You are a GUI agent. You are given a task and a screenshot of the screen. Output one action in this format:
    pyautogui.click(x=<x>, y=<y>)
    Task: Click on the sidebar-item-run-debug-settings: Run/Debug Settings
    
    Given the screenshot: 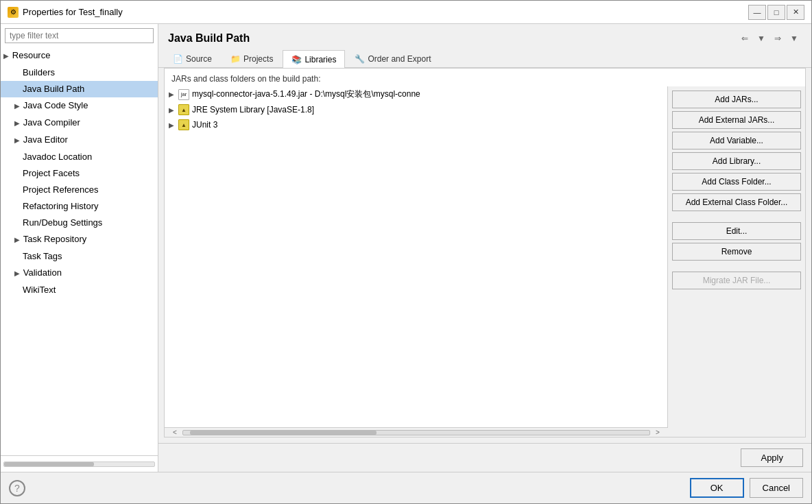 What is the action you would take?
    pyautogui.click(x=80, y=223)
    